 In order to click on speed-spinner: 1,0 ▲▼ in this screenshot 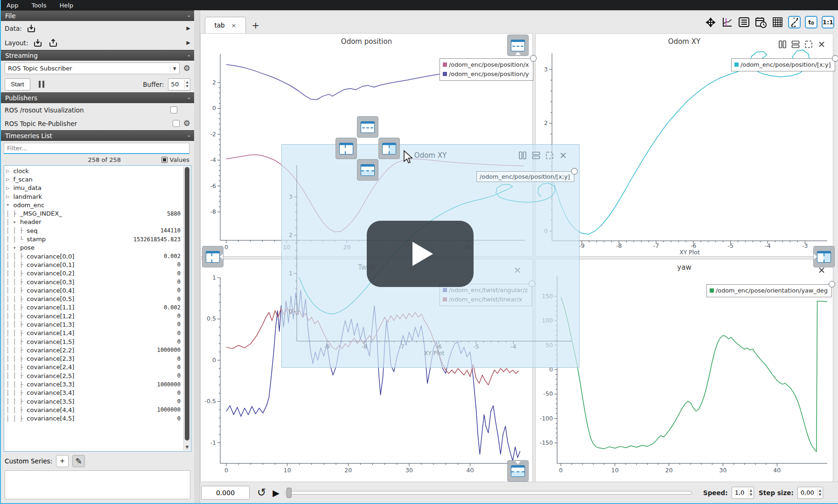, I will do `click(743, 493)`.